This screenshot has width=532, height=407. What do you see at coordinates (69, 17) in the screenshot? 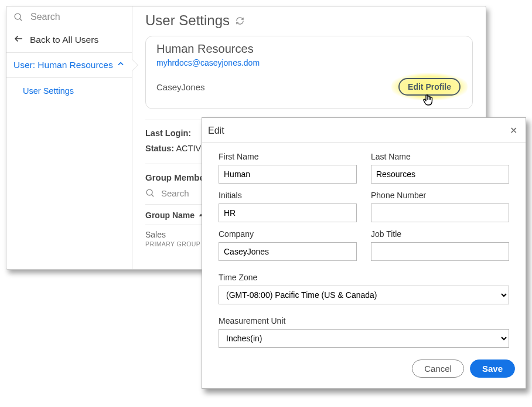
I see `sidebar-search` at bounding box center [69, 17].